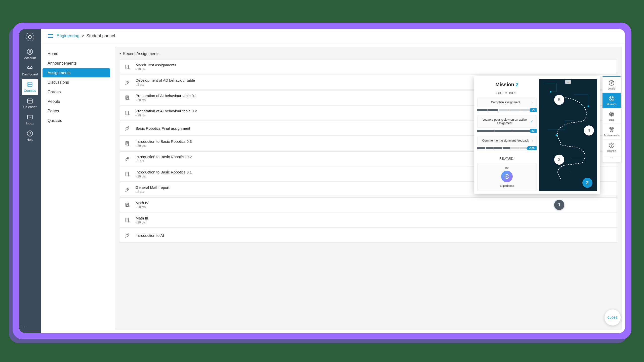 This screenshot has width=644, height=362. I want to click on help-icon, so click(30, 133).